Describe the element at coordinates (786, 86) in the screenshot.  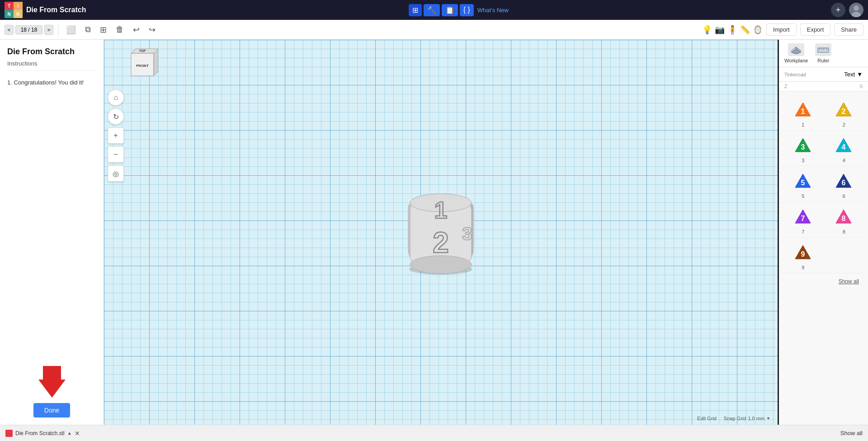
I see `scroll-label-z: Z` at that location.